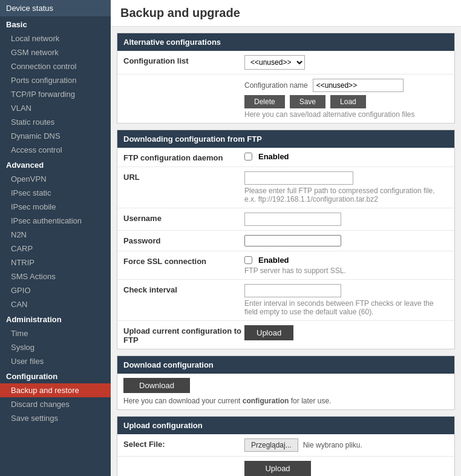 This screenshot has height=476, width=461. What do you see at coordinates (275, 62) in the screenshot?
I see `config-list-select: <<unused>>` at bounding box center [275, 62].